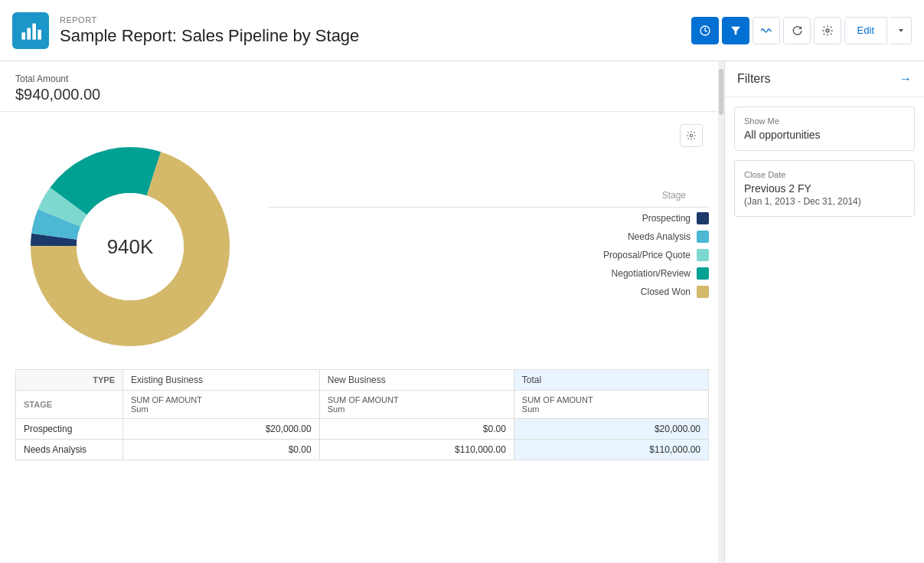 The width and height of the screenshot is (924, 563). I want to click on header-text: REPORT Sample Report: Sales Pipeline by …, so click(375, 31).